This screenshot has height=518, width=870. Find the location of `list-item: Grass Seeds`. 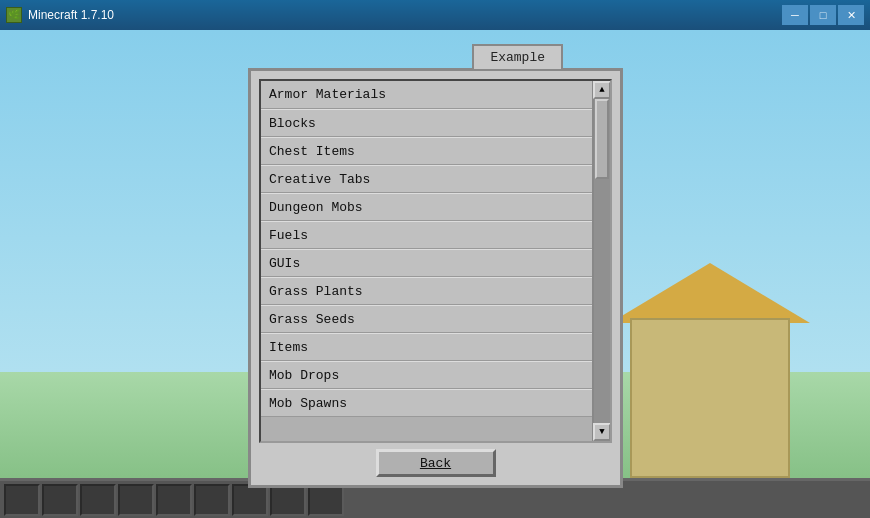

list-item: Grass Seeds is located at coordinates (426, 319).